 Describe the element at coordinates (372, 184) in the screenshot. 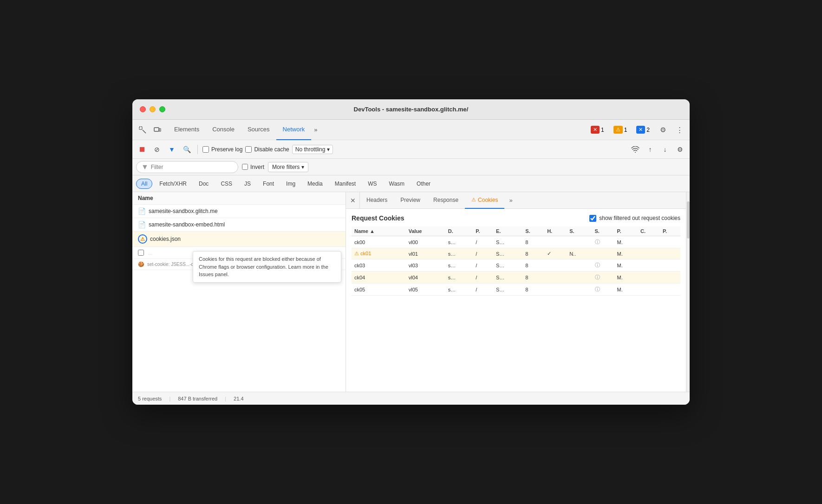

I see `type-btn-ws: WS` at that location.